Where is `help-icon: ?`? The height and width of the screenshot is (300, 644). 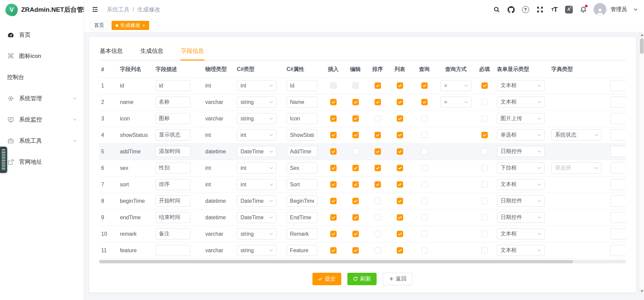 help-icon: ? is located at coordinates (525, 9).